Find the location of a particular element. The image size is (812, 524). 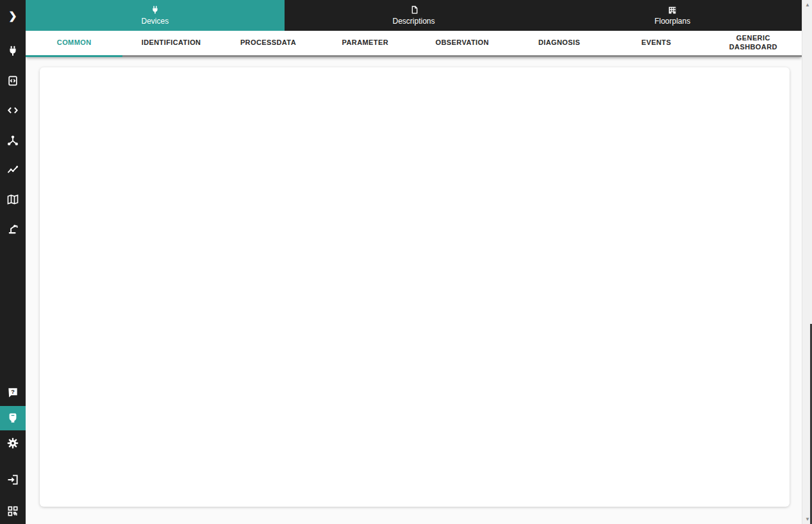

tab-common: COMMON is located at coordinates (74, 44).